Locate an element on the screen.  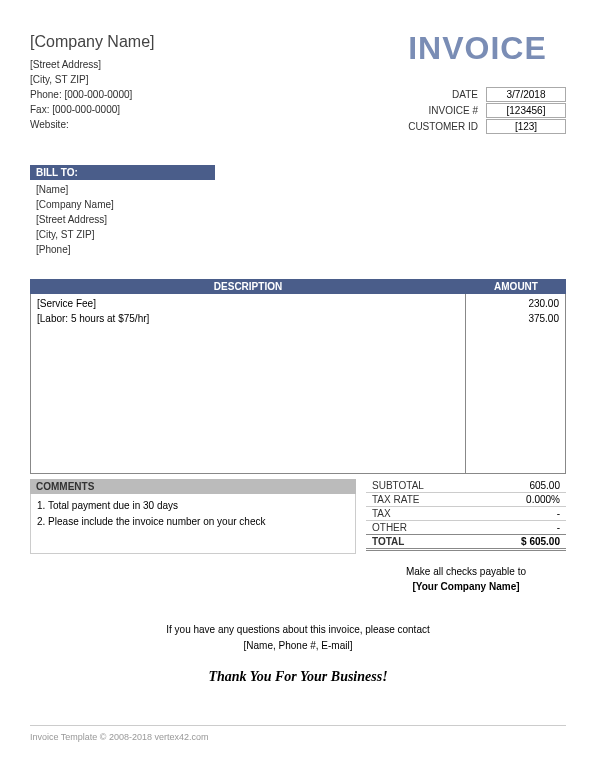
bill-to-section: BILL TO: [Name] [Company Name] [Street A… is located at coordinates (298, 212).